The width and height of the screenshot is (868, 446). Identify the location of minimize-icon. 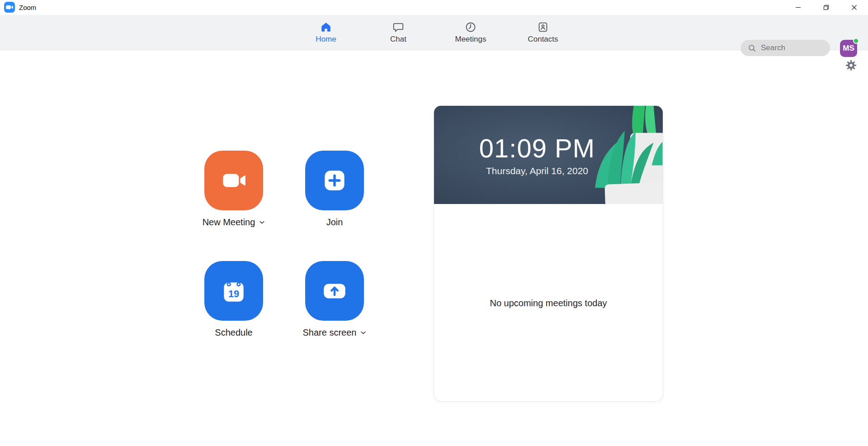
(798, 7).